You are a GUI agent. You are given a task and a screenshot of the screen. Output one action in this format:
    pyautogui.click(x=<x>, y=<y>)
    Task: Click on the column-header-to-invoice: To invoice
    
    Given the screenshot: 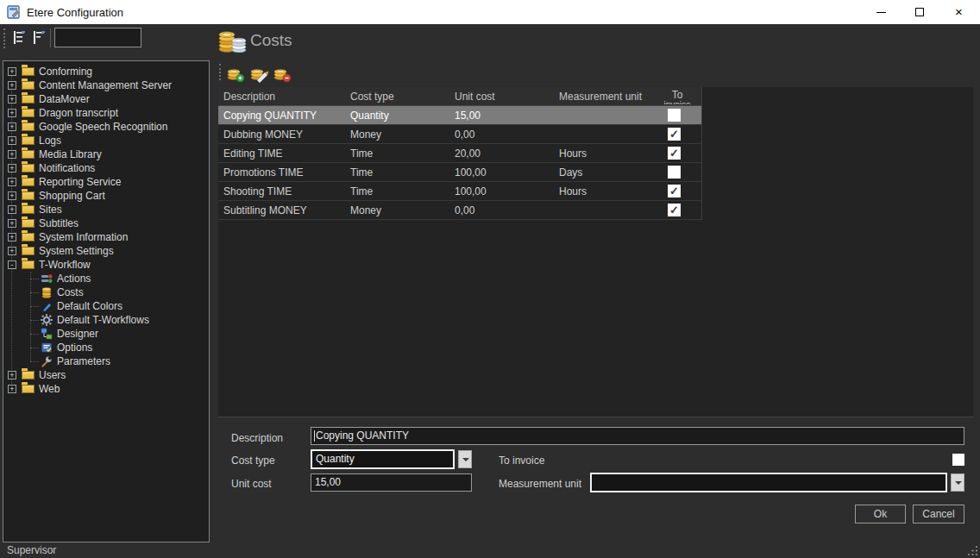 What is the action you would take?
    pyautogui.click(x=677, y=97)
    